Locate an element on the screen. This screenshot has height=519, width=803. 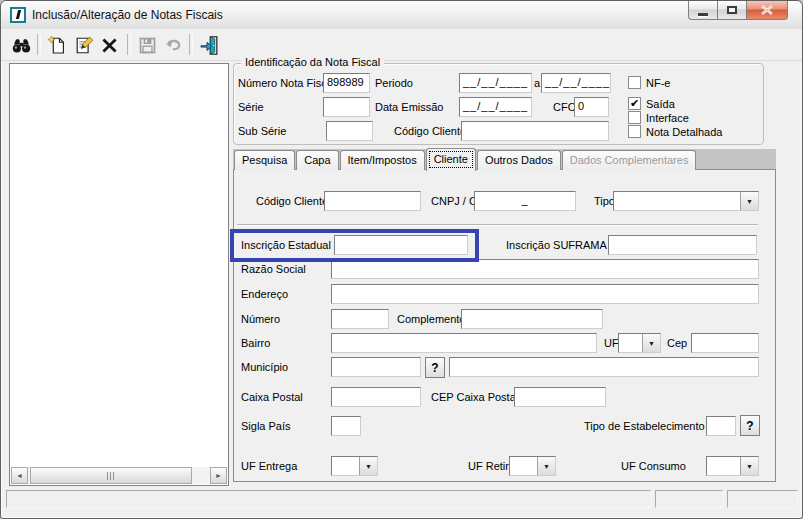
minimize-button is located at coordinates (703, 10).